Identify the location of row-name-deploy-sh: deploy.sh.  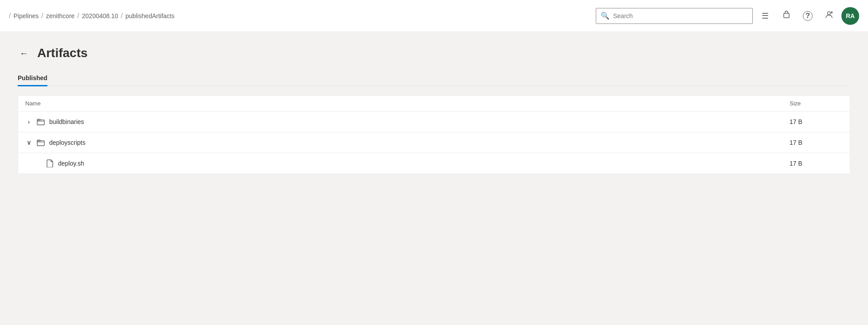
(407, 163).